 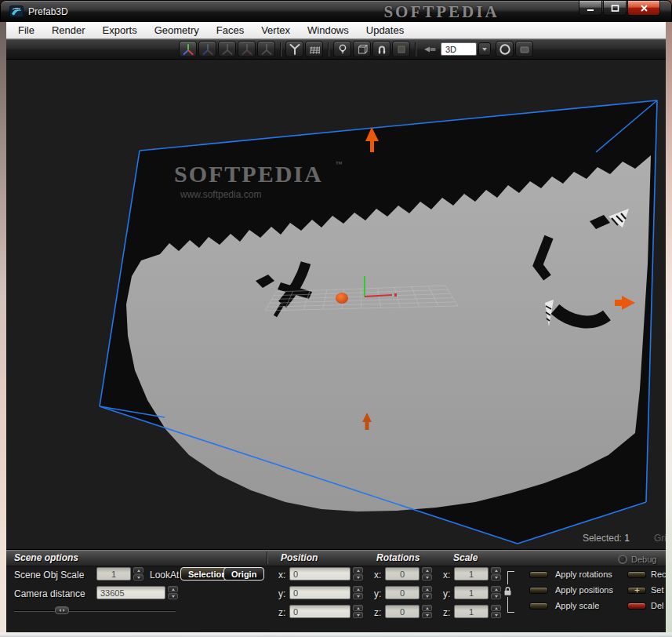 I want to click on rotation-y-stepper, so click(x=427, y=593).